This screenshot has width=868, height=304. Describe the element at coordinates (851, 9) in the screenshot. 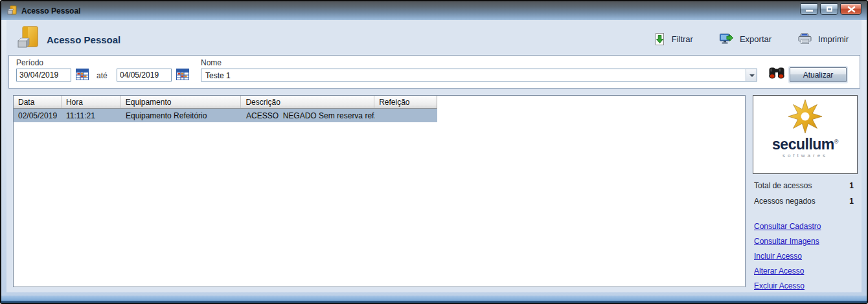

I see `close-button` at that location.